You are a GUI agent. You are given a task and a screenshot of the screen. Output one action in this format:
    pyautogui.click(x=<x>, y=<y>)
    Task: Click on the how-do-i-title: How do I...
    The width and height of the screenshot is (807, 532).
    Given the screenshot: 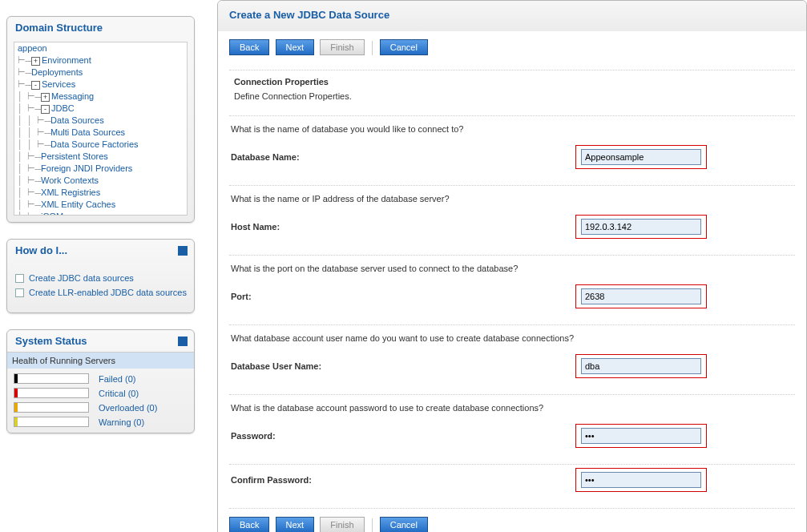 What is the action you would take?
    pyautogui.click(x=42, y=250)
    